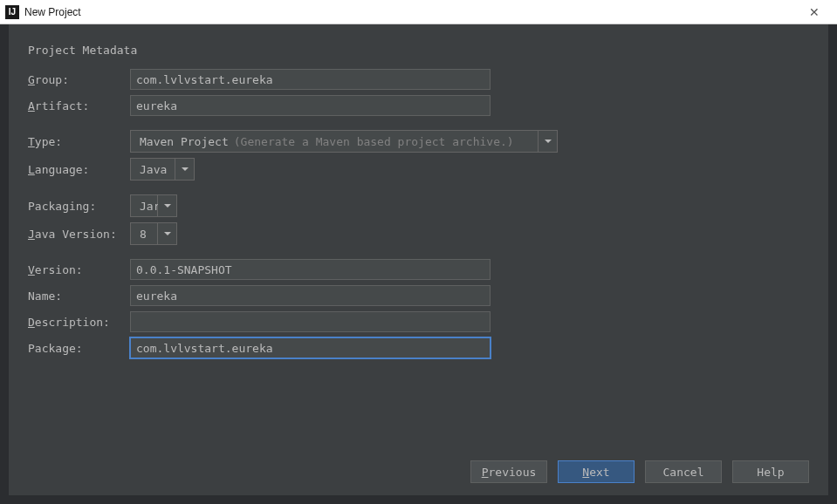 The width and height of the screenshot is (837, 504). Describe the element at coordinates (12, 12) in the screenshot. I see `app-icon: IJ` at that location.